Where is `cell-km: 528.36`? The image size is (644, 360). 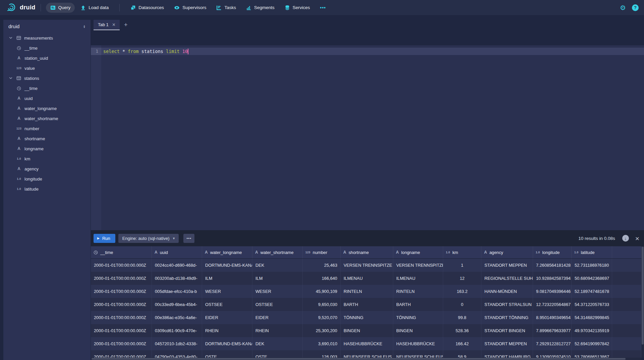
cell-km: 528.36 is located at coordinates (462, 331).